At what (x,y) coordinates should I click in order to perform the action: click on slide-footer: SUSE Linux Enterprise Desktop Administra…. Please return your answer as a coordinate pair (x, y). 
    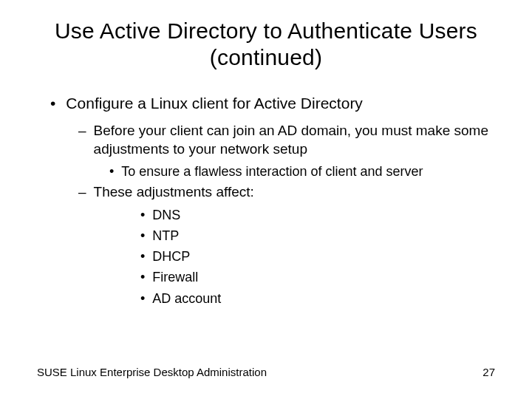
    Looking at the image, I should click on (266, 372).